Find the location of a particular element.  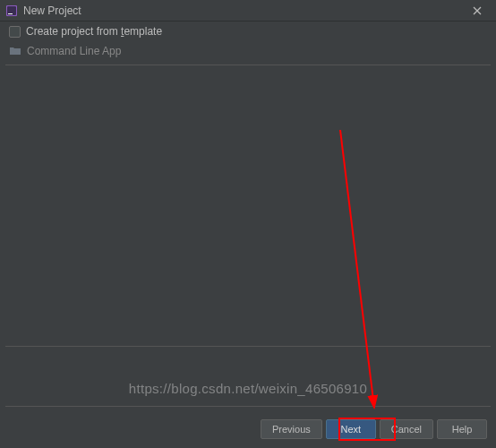

app-icon is located at coordinates (12, 11).